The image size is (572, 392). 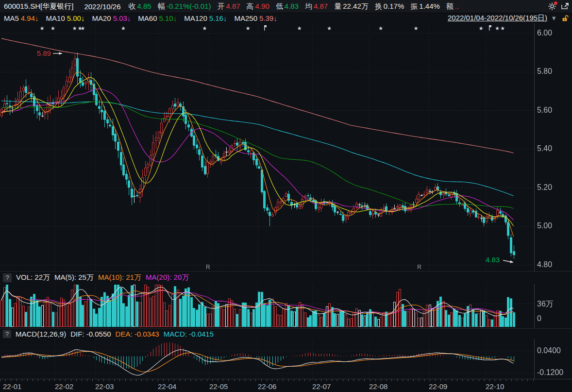 I want to click on quote-field: 均4.87, so click(x=317, y=6).